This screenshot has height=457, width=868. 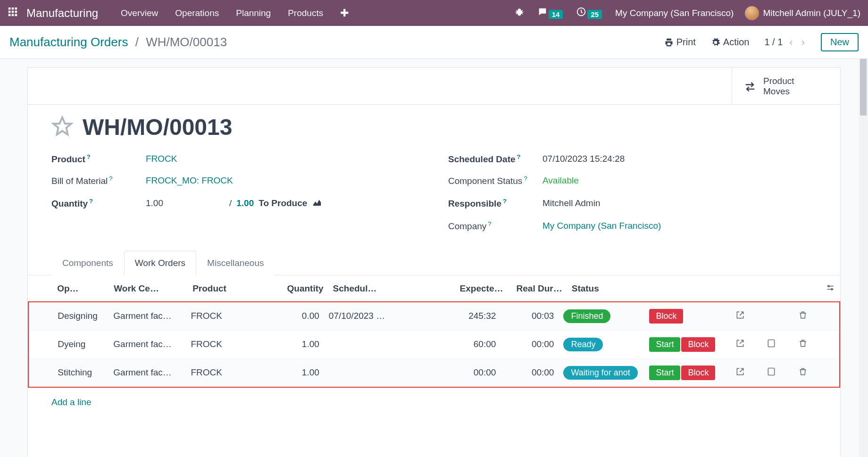 I want to click on print-label: Print, so click(x=686, y=42).